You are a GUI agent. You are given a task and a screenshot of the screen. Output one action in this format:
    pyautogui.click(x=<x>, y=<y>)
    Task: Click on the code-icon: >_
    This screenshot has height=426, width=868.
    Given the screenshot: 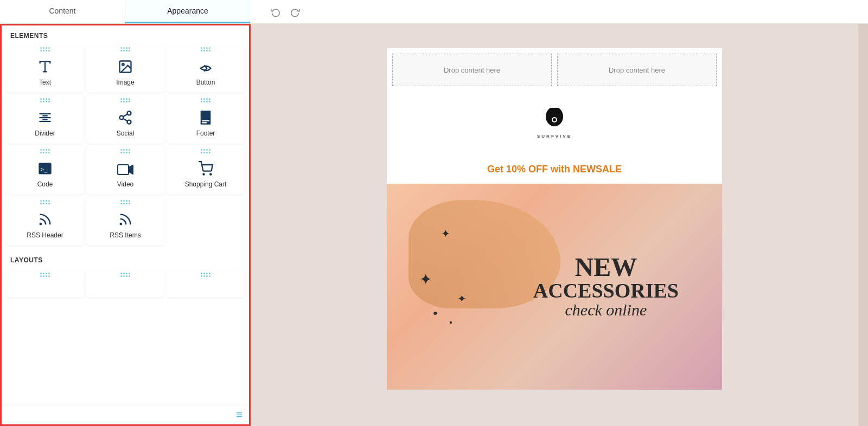 What is the action you would take?
    pyautogui.click(x=45, y=169)
    